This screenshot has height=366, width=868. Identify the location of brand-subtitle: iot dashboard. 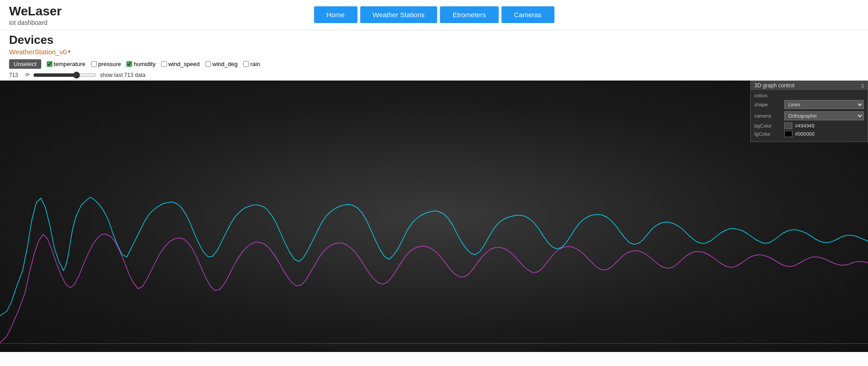
(35, 23).